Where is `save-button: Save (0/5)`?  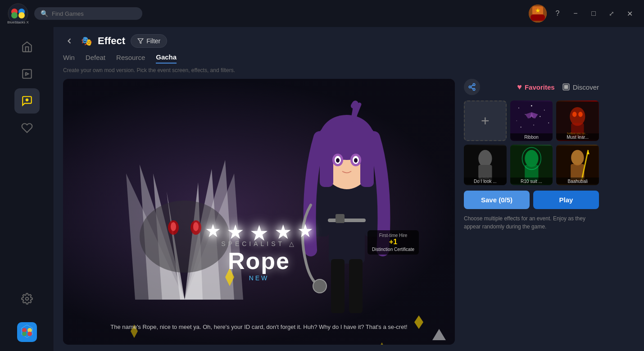
save-button: Save (0/5) is located at coordinates (497, 200).